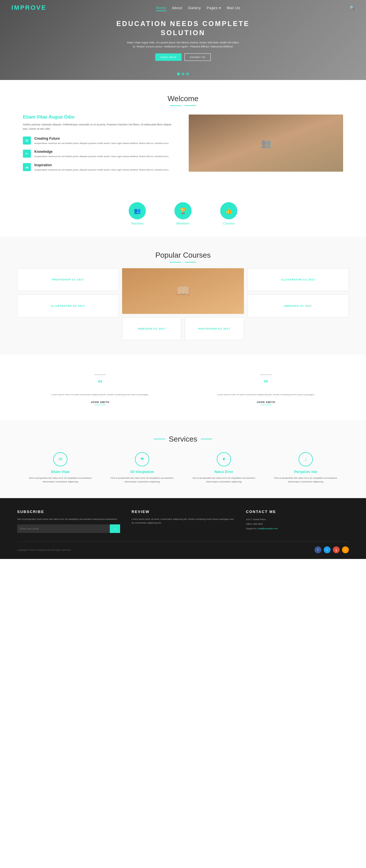 Image resolution: width=366 pixels, height=868 pixels. What do you see at coordinates (183, 468) in the screenshot?
I see `services-grid: ✉ Etiam Vitae Sed ut perspiciatis iste n…` at bounding box center [183, 468].